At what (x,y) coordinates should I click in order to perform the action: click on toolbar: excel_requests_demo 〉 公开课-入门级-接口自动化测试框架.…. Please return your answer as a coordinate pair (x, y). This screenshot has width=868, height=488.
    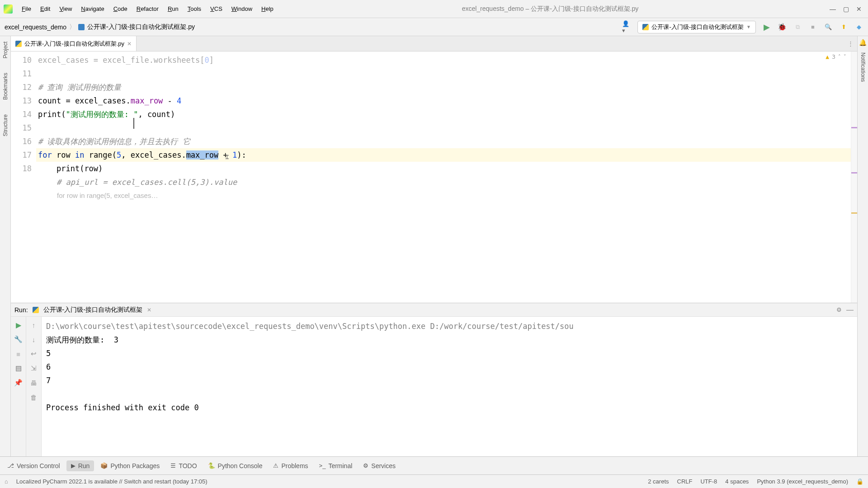
    Looking at the image, I should click on (434, 27).